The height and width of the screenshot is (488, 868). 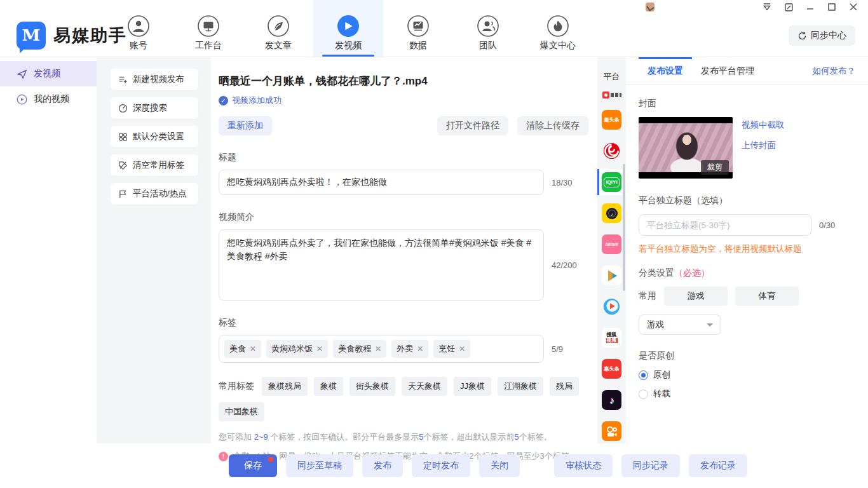 What do you see at coordinates (424, 386) in the screenshot?
I see `common-tag: 天天象棋` at bounding box center [424, 386].